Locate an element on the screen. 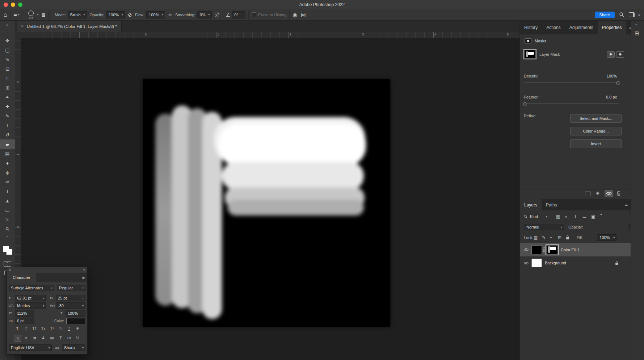  font-family-dropdown: Suthejo Alternates ▾ is located at coordinates (31, 288).